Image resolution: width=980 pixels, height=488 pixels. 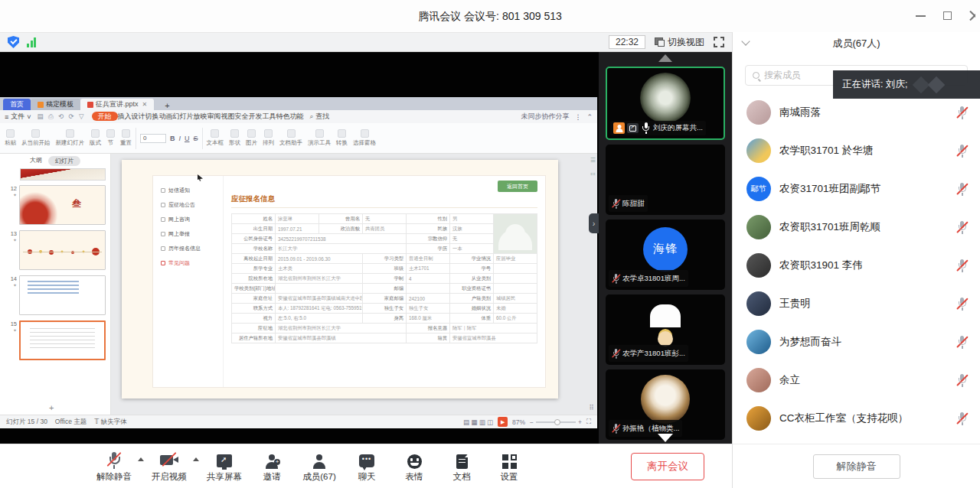 I want to click on strike-button: S, so click(x=196, y=138).